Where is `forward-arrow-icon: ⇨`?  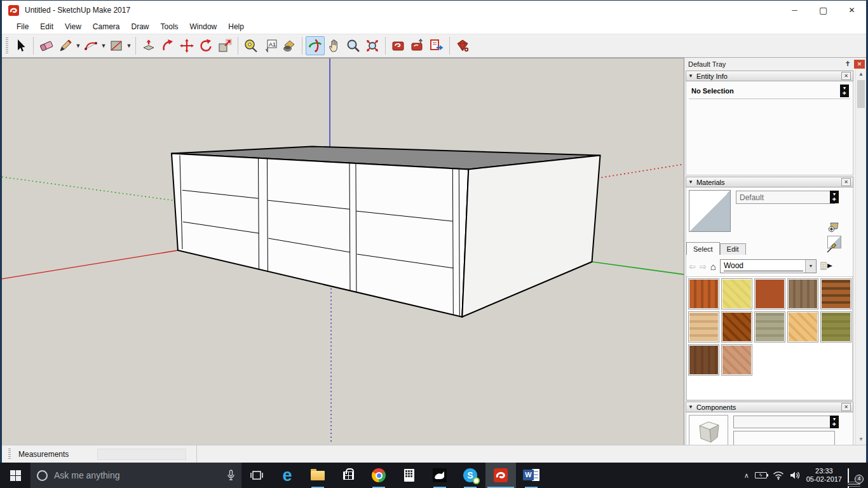
forward-arrow-icon: ⇨ is located at coordinates (703, 267).